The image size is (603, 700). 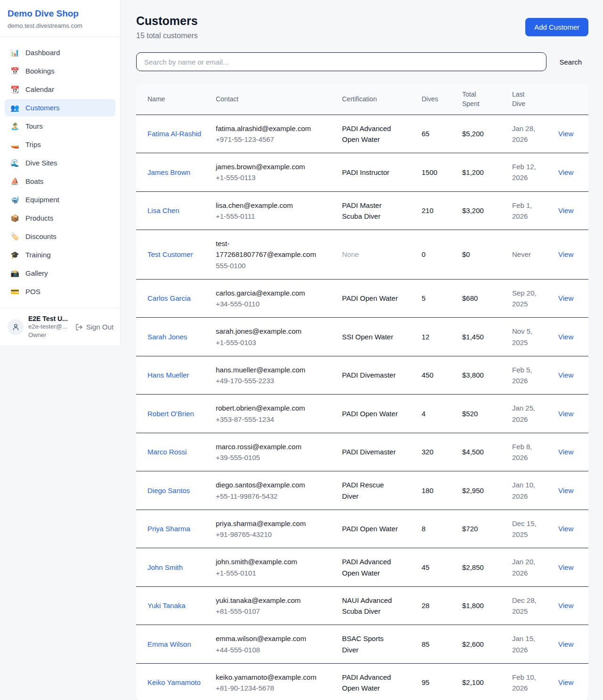 I want to click on customer-last-dive: Feb 5, 2026, so click(x=535, y=375).